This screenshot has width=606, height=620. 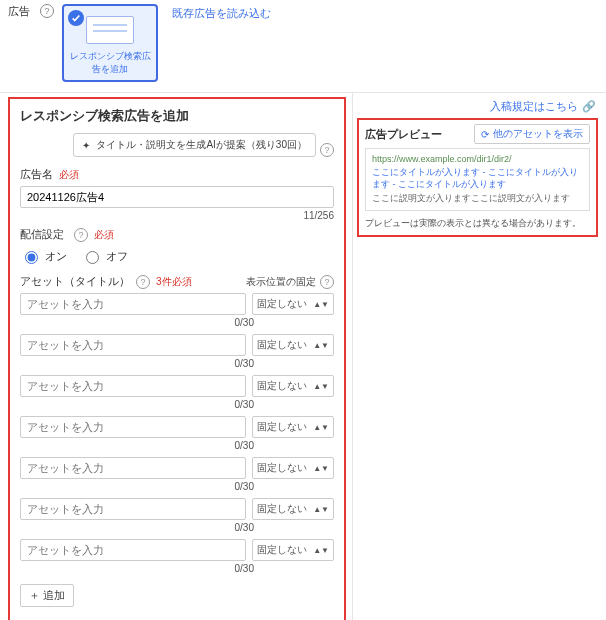 I want to click on delivery-radio-group: オン オフ, so click(x=177, y=256).